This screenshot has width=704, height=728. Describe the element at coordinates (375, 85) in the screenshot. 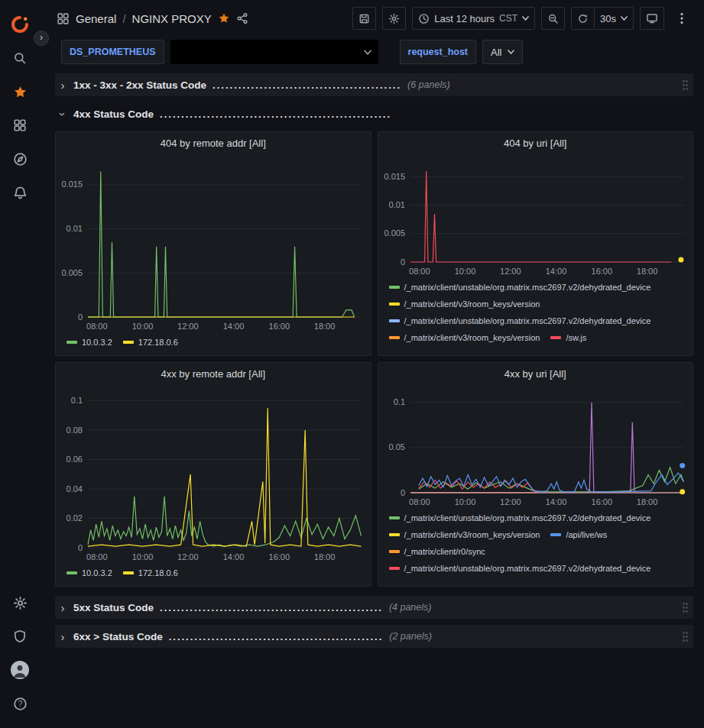

I see `dashboard-row-1xx-3xx-2xx: › 1xx - 3xx - 2xx Status Code ..........…` at that location.